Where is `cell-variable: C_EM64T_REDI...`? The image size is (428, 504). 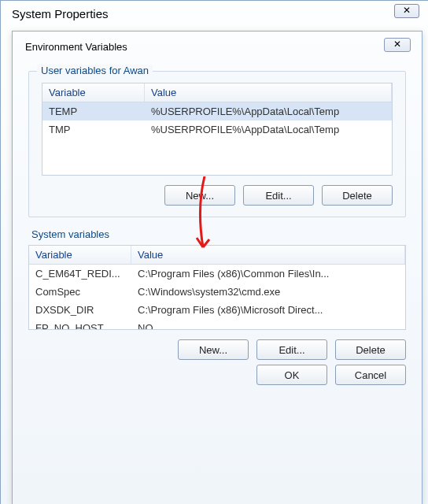
cell-variable: C_EM64T_REDI... is located at coordinates (80, 274).